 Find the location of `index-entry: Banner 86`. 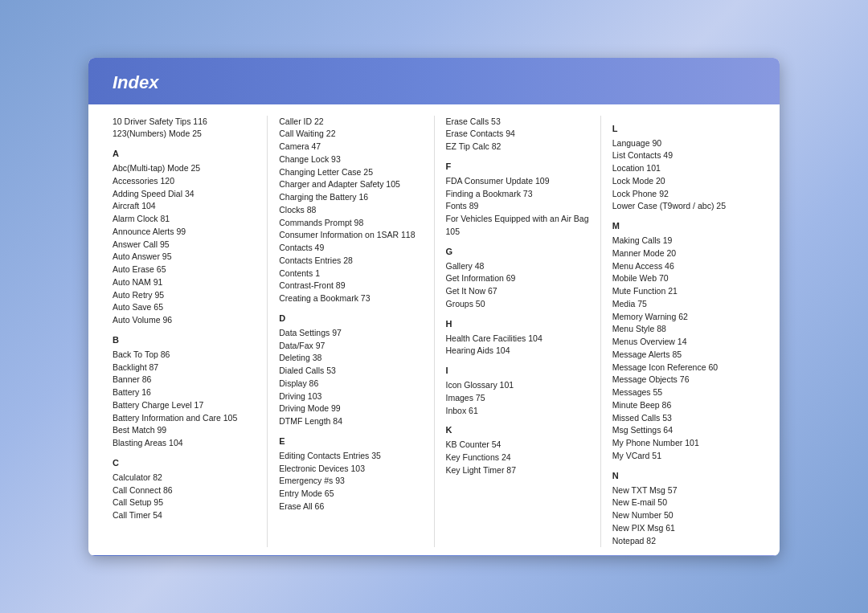

index-entry: Banner 86 is located at coordinates (184, 380).